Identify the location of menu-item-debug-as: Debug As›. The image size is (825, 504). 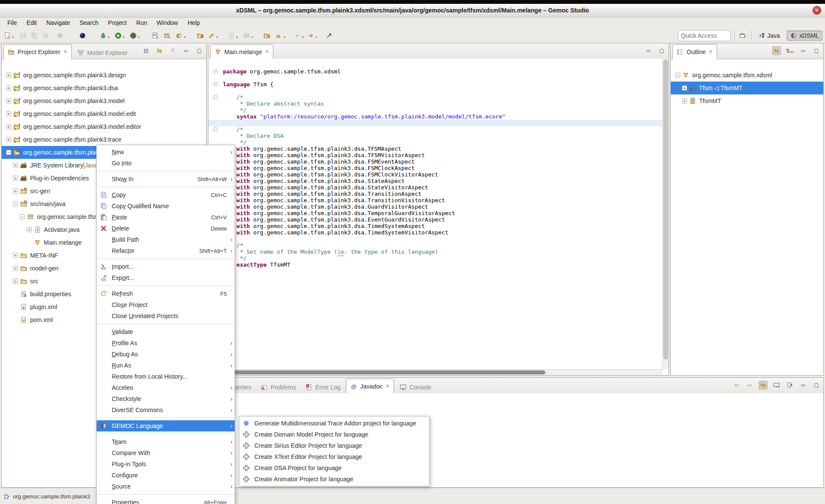
(166, 354).